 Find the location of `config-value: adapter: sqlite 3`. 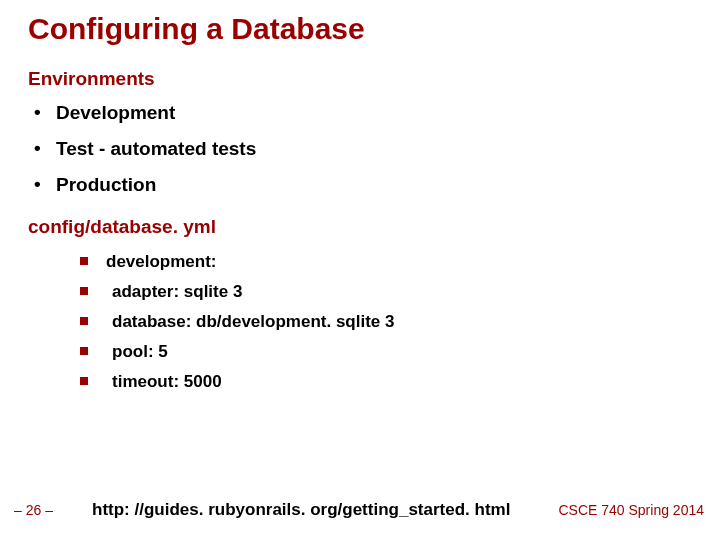

config-value: adapter: sqlite 3 is located at coordinates (177, 292).